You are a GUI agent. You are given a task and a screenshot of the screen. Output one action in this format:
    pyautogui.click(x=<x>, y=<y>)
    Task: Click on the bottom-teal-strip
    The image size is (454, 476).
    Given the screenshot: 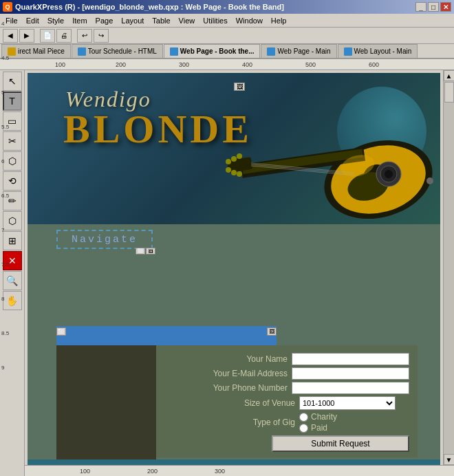 What is the action you would take?
    pyautogui.click(x=234, y=462)
    